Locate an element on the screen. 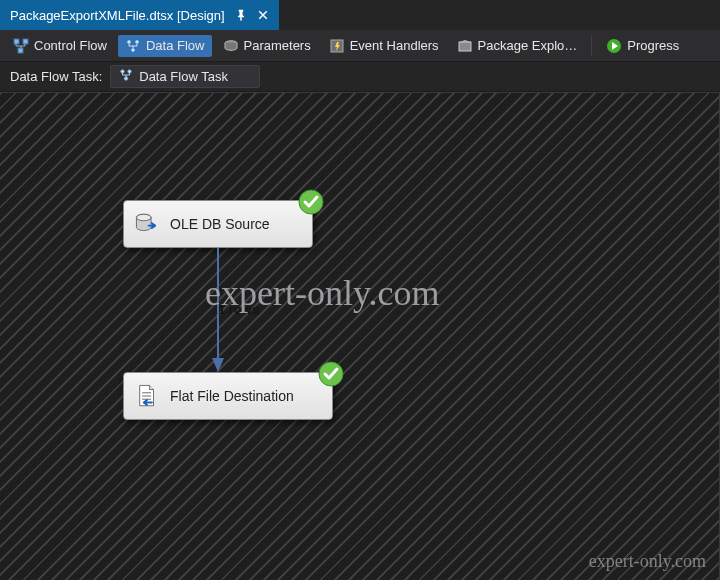 Image resolution: width=720 pixels, height=580 pixels. parameters-icon is located at coordinates (231, 46).